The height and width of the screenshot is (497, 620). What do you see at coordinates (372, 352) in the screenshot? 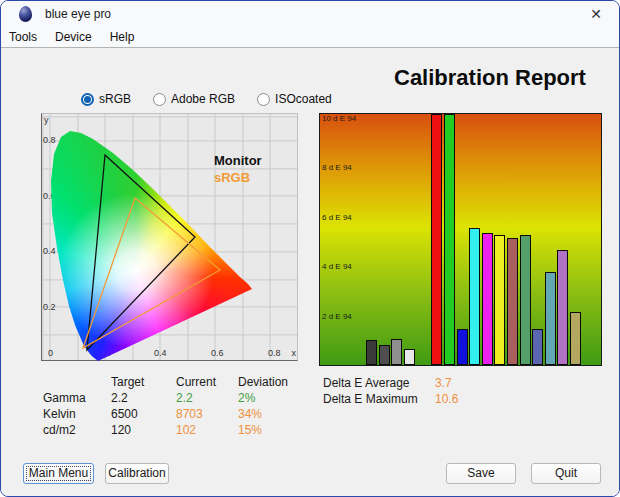
I see `delta-bar-gray-dark` at bounding box center [372, 352].